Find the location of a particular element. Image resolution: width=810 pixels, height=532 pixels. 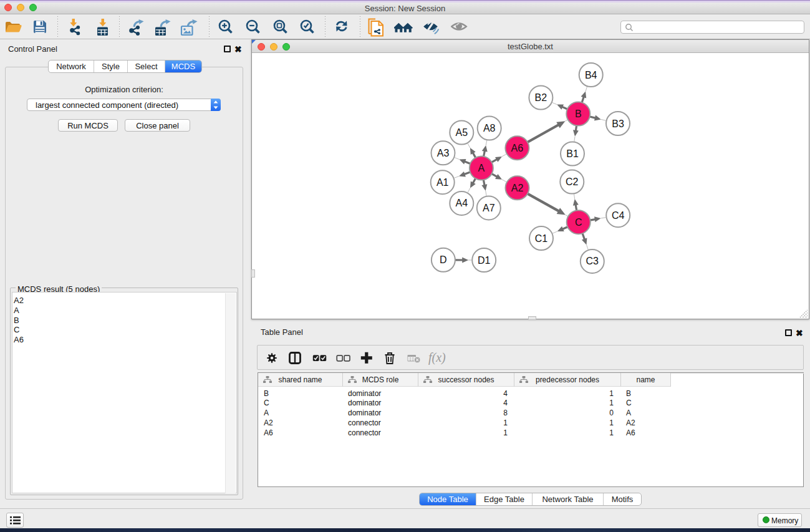

svg-text: A6 is located at coordinates (518, 148).